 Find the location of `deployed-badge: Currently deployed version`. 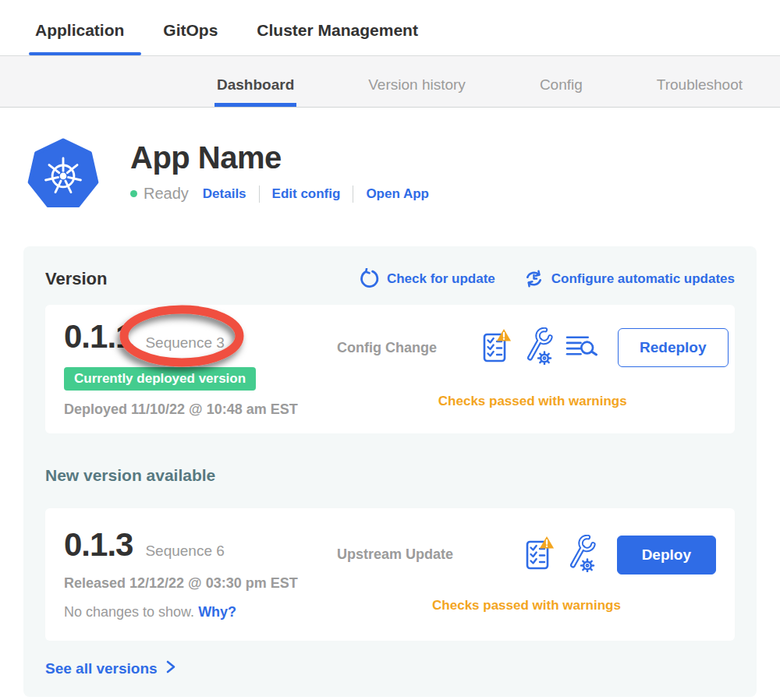

deployed-badge: Currently deployed version is located at coordinates (160, 379).